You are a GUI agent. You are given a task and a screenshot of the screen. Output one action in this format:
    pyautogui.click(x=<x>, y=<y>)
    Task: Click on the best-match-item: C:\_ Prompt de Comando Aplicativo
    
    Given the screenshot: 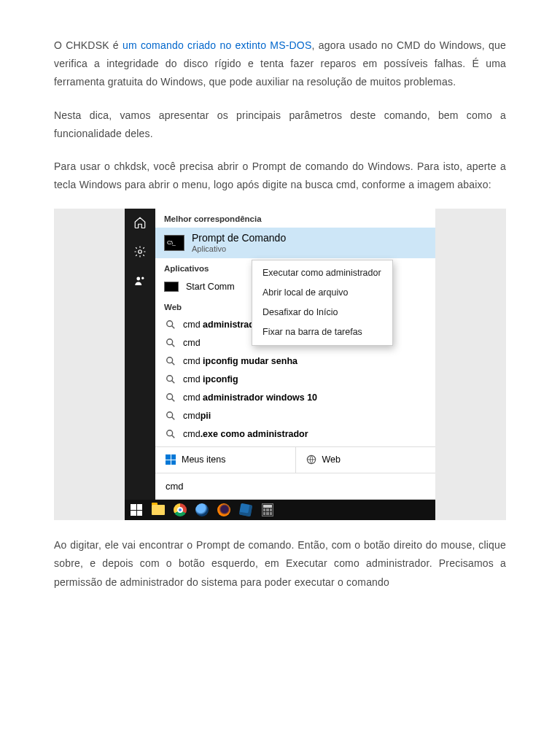 What is the action you would take?
    pyautogui.click(x=295, y=243)
    